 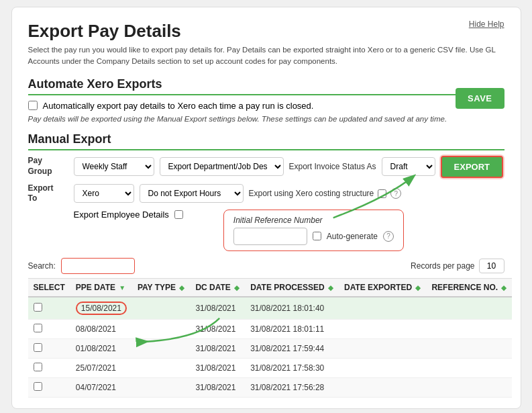 I want to click on ref-input-row: Auto-generate ?, so click(x=314, y=236).